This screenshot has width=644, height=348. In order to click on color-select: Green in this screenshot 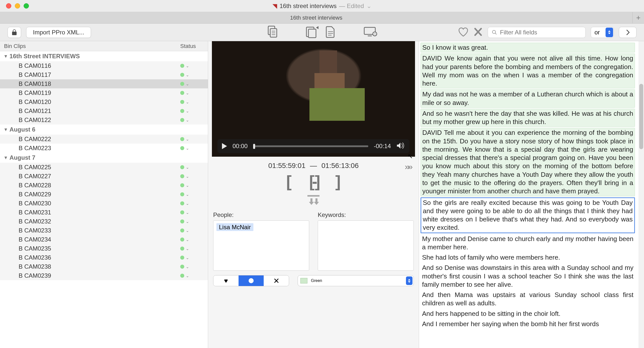, I will do `click(356, 281)`.